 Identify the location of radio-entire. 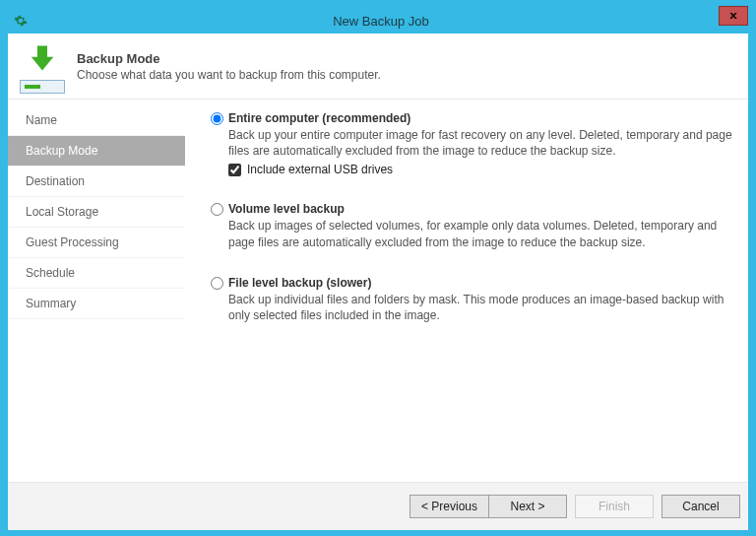
(217, 118).